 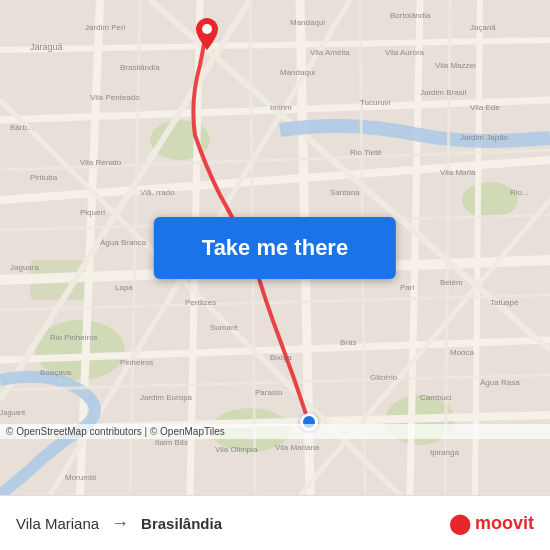 I want to click on svg-text: Jardim Brasil, so click(x=443, y=92).